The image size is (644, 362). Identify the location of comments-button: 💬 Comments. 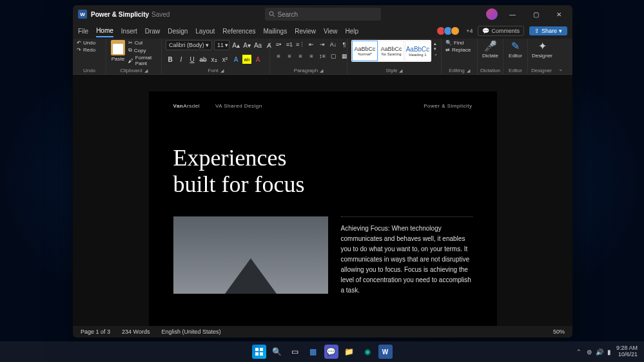
(501, 31).